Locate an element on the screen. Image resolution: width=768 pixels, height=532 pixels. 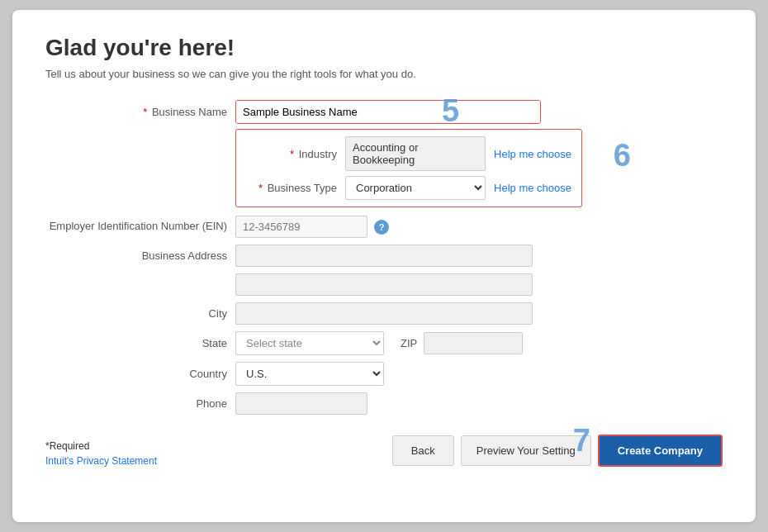
ein-input-wrapper: ? is located at coordinates (312, 226).